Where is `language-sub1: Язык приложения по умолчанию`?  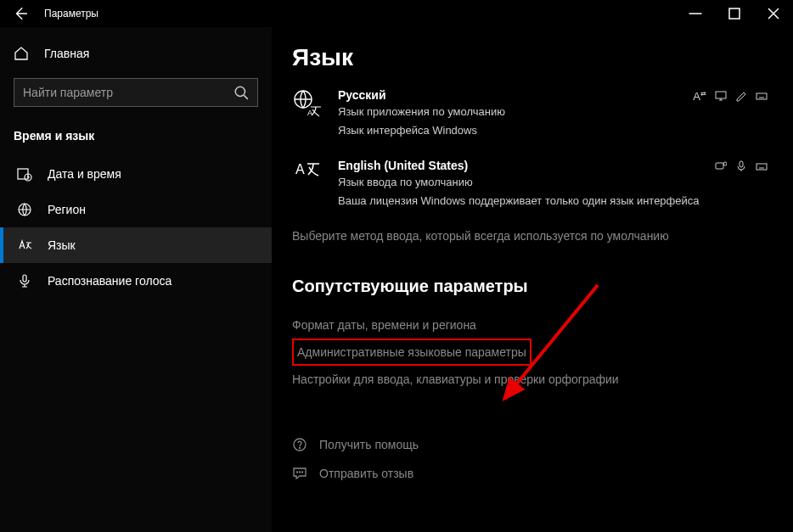
language-sub1: Язык приложения по умолчанию is located at coordinates (515, 112).